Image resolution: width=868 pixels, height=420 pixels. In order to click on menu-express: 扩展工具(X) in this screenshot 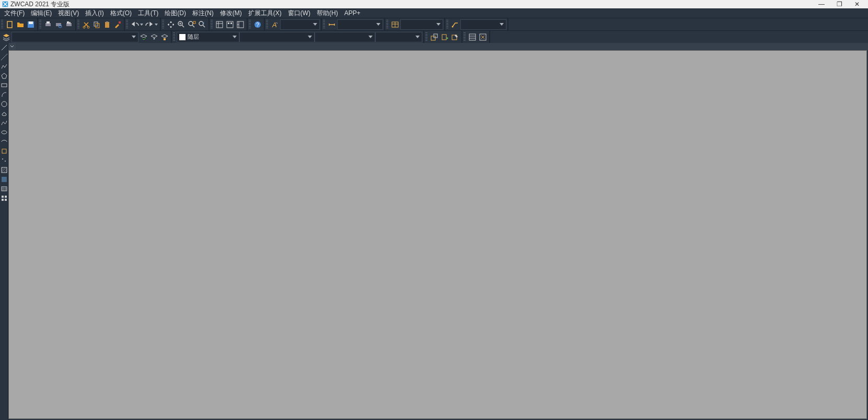, I will do `click(265, 14)`.